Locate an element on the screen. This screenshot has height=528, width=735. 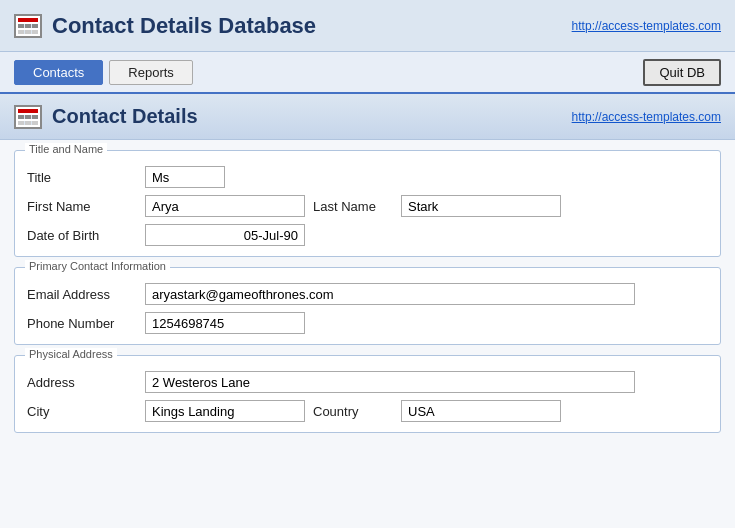
primary-contact-legend: Primary Contact Information is located at coordinates (98, 266).